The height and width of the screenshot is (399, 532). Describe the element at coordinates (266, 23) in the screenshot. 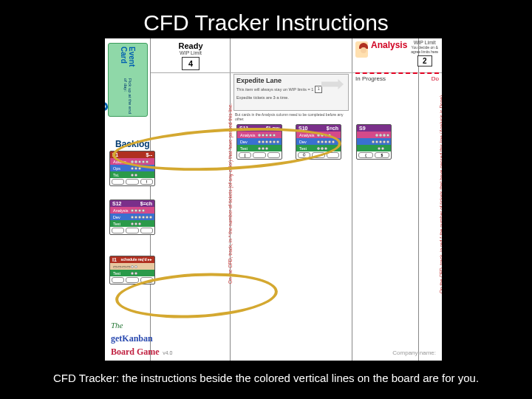

I see `slide-title: CFD Tracker Instructions` at that location.